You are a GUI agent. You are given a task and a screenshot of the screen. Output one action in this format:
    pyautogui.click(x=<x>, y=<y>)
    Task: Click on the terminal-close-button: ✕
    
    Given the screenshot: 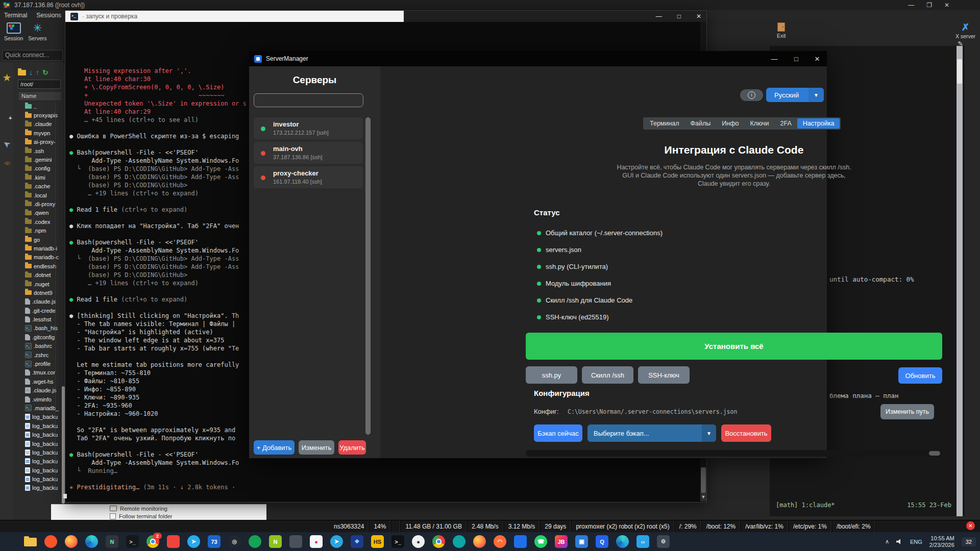 What is the action you would take?
    pyautogui.click(x=699, y=16)
    